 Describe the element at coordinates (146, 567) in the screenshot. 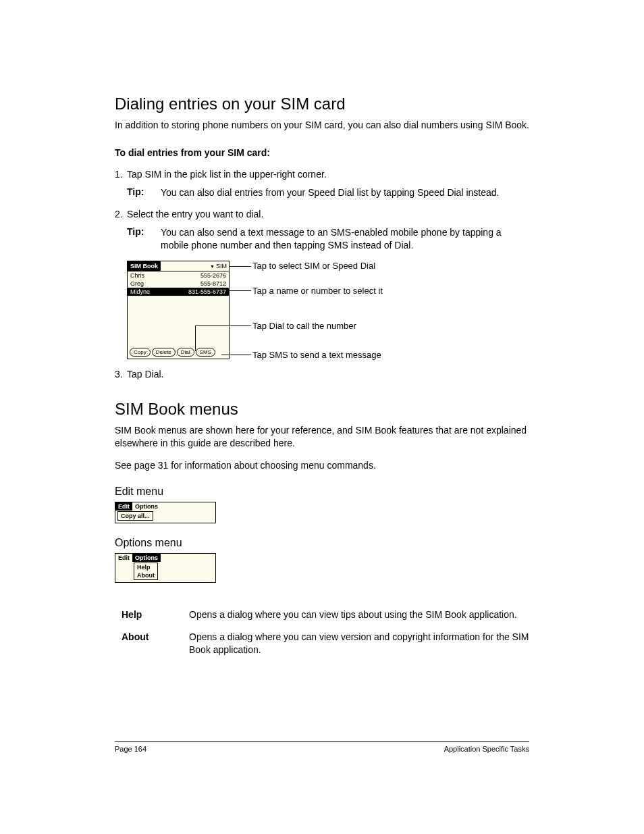

I see `menu-item-help: Help` at that location.